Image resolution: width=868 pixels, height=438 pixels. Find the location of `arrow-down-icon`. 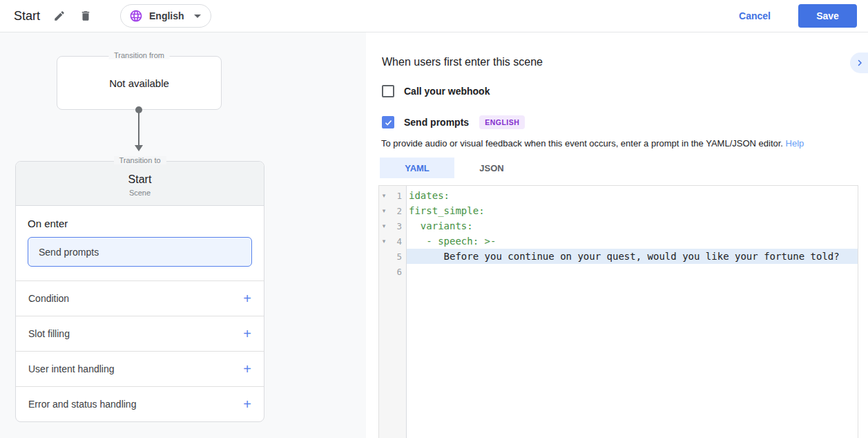

arrow-down-icon is located at coordinates (139, 148).